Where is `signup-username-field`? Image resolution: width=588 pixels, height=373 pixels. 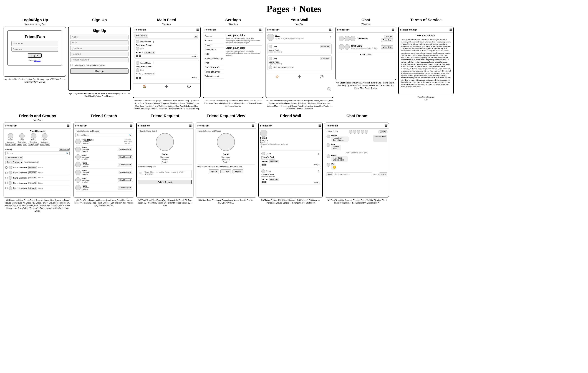 signup-username-field is located at coordinates (99, 48).